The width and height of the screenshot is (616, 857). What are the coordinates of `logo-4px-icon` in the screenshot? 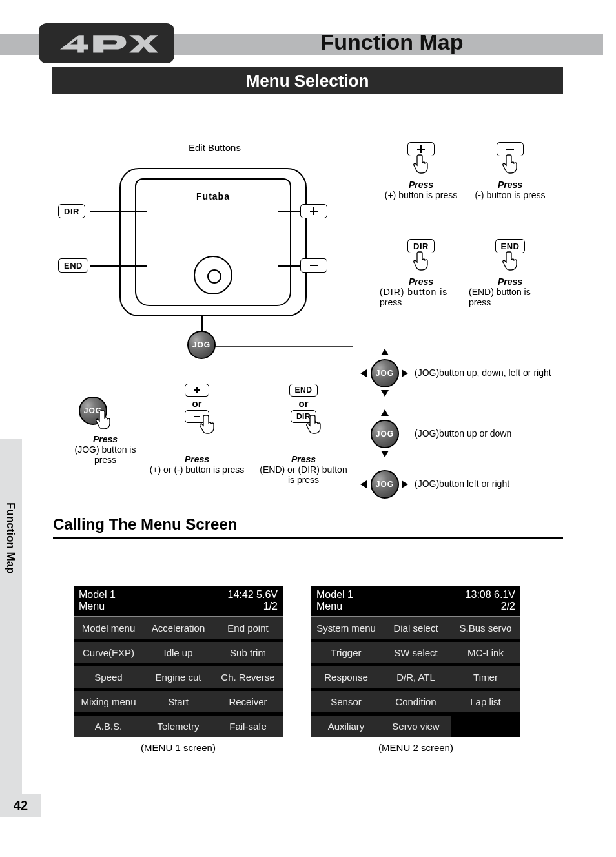 It's located at (107, 43).